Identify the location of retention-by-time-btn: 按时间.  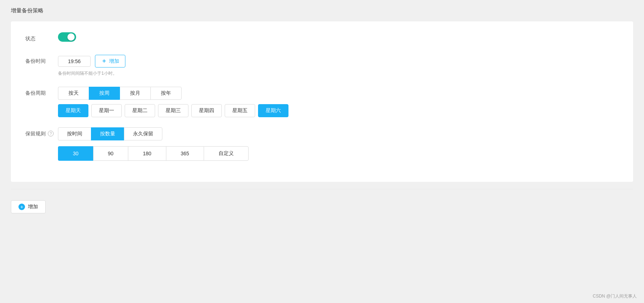
(75, 134).